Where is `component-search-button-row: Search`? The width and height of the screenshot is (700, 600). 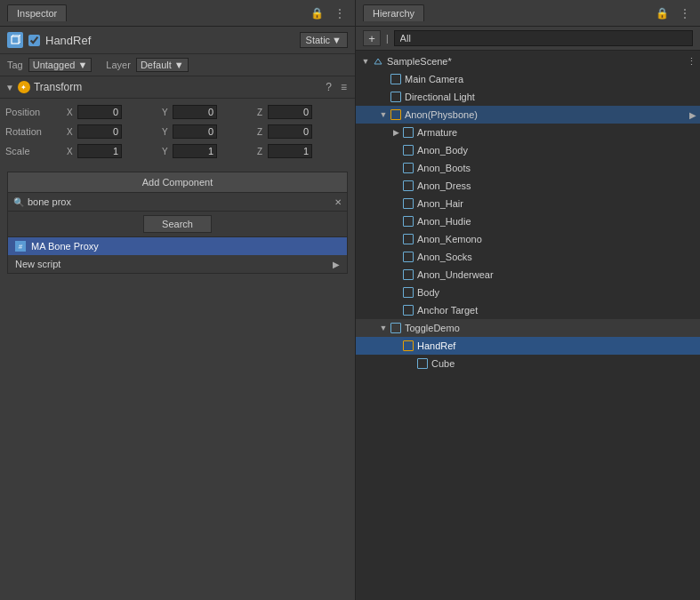
component-search-button-row: Search is located at coordinates (178, 224).